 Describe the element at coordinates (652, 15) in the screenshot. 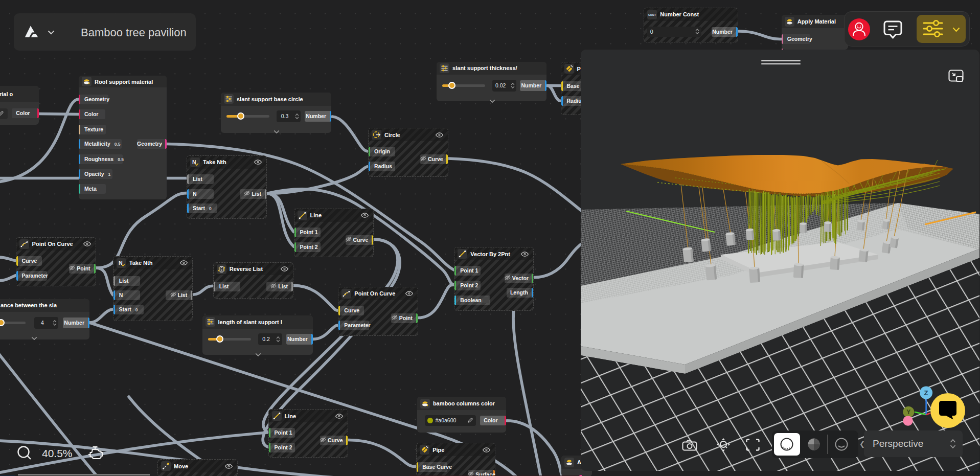

I see `svg-text: CNST` at that location.